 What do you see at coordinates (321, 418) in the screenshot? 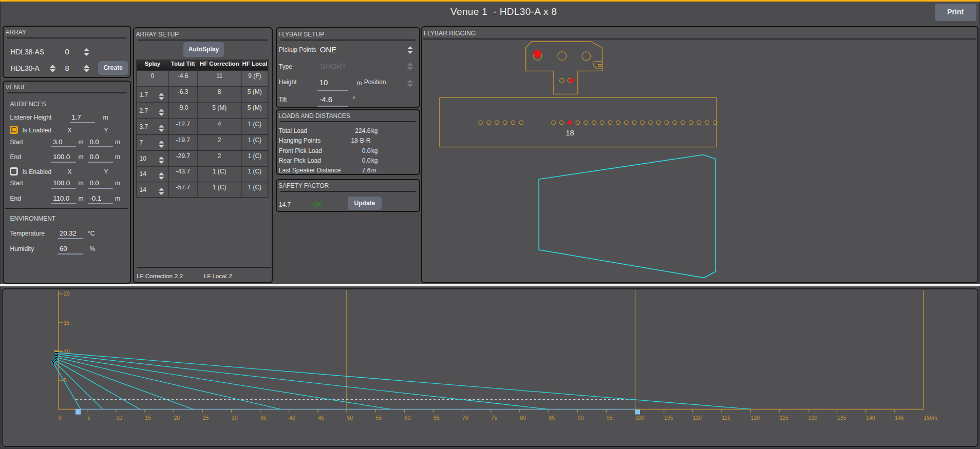
I see `svg-text: 45` at bounding box center [321, 418].